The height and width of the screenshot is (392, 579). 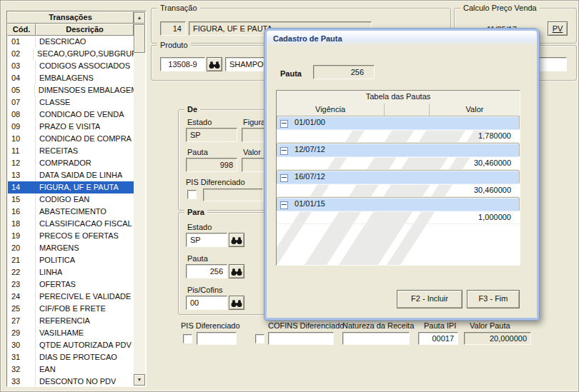 What do you see at coordinates (71, 187) in the screenshot?
I see `transaction-row: 14 FIGURA, UF E PAUTA` at bounding box center [71, 187].